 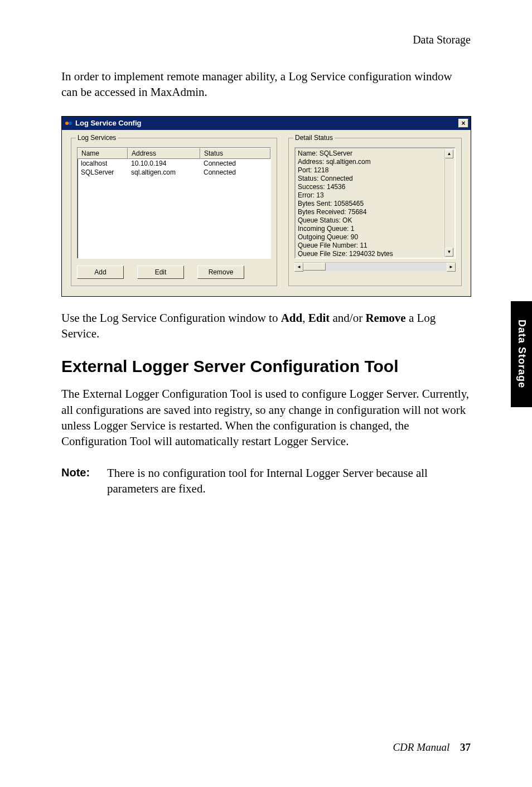 I want to click on add-button: Add, so click(x=100, y=272).